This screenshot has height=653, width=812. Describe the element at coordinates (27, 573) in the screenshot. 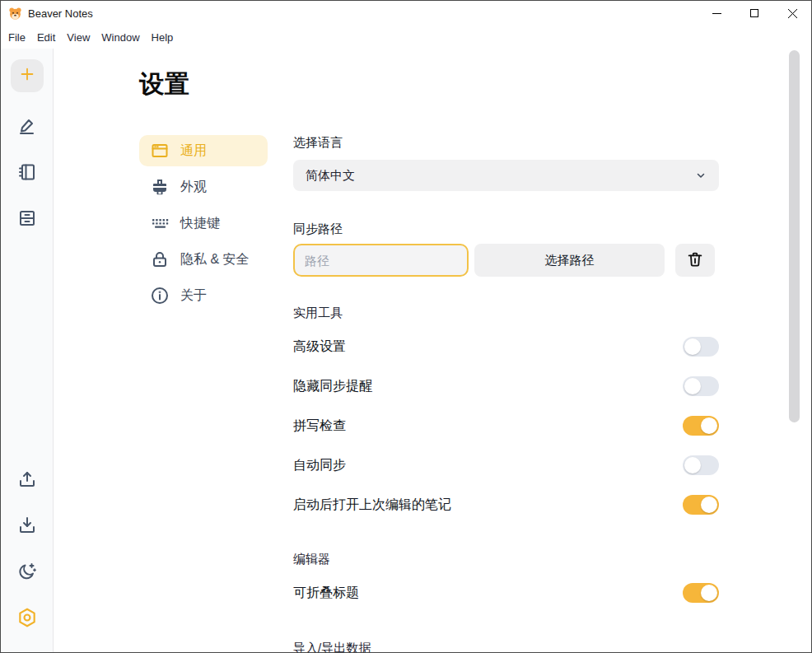

I see `dark-mode-button` at that location.